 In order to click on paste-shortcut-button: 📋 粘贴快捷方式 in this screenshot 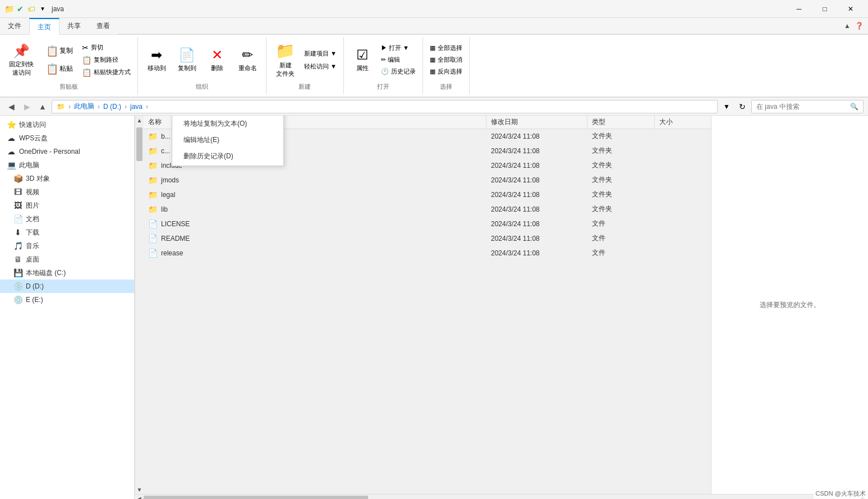, I will do `click(107, 72)`.